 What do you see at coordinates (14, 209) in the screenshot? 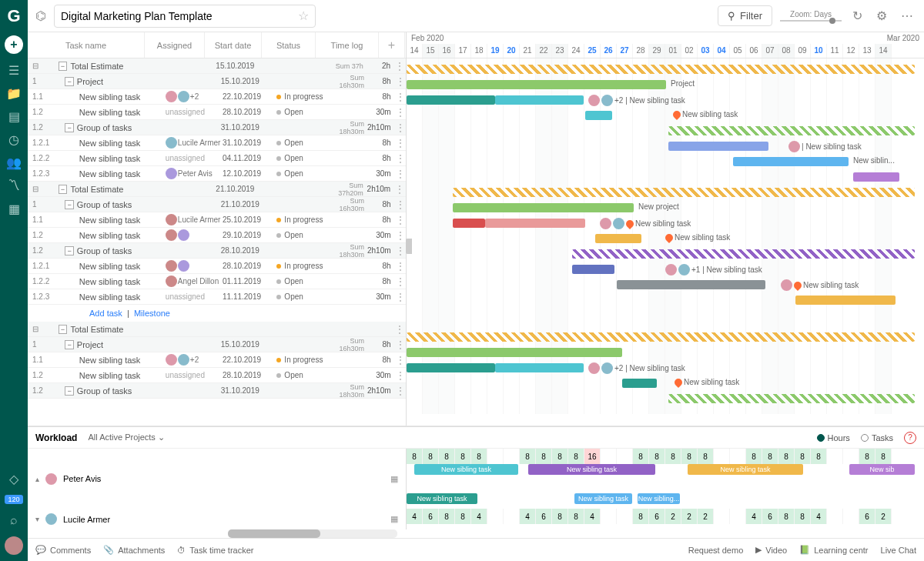
I see `grid-icon: ▦` at bounding box center [14, 209].